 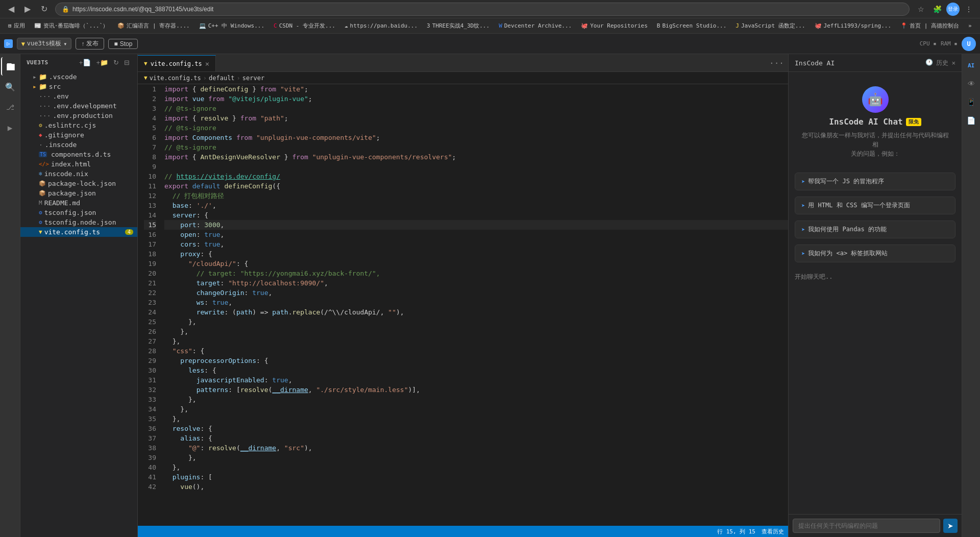 I want to click on tree-item-vite-config: ▼ vite.config.ts 4, so click(x=79, y=232).